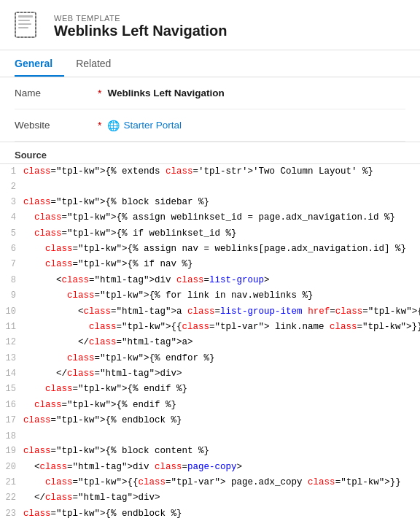 The width and height of the screenshot is (420, 529). Describe the element at coordinates (222, 343) in the screenshot. I see `line-content: </class="html-tag">a>` at that location.